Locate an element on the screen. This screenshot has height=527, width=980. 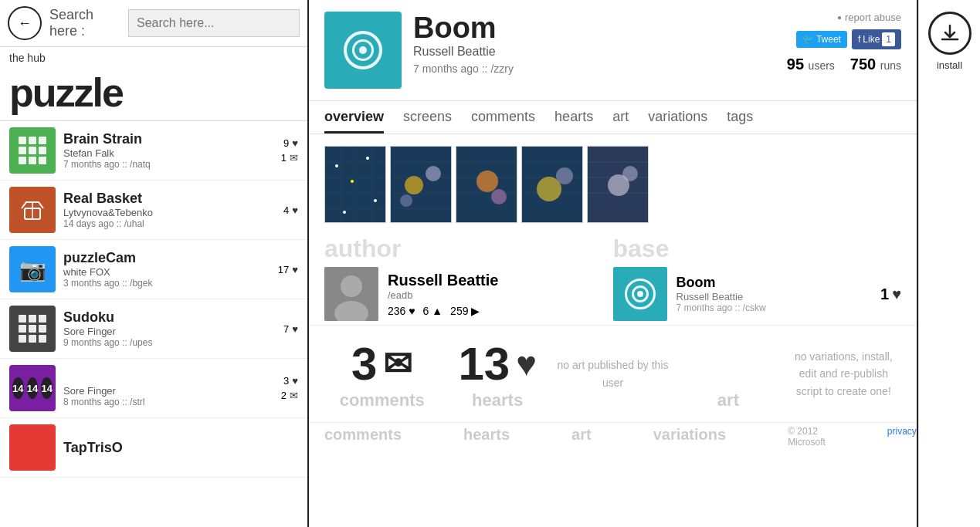
app-meta: 8 months ago :: /strl is located at coordinates (168, 402).